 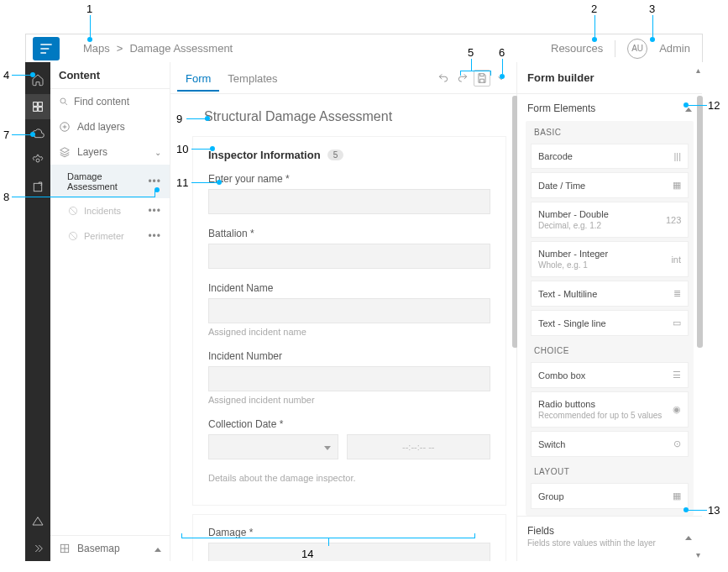 I want to click on tab-templates: Templates, so click(x=252, y=77).